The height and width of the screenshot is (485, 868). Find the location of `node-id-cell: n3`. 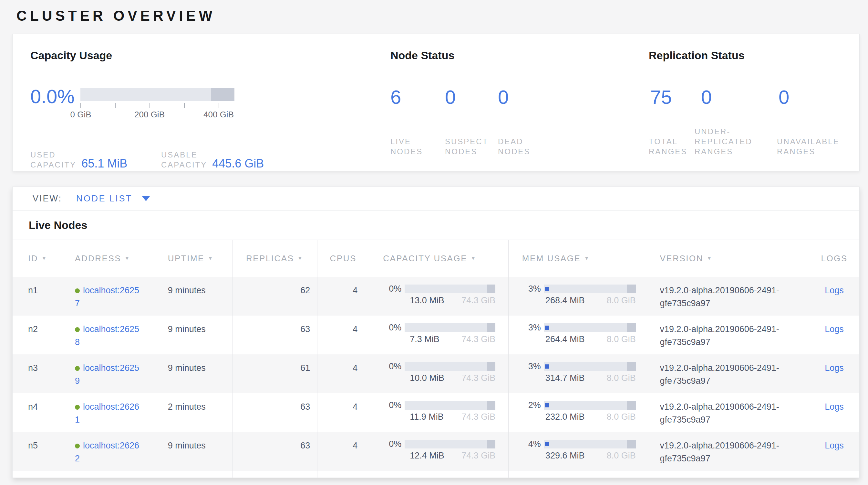

node-id-cell: n3 is located at coordinates (38, 374).